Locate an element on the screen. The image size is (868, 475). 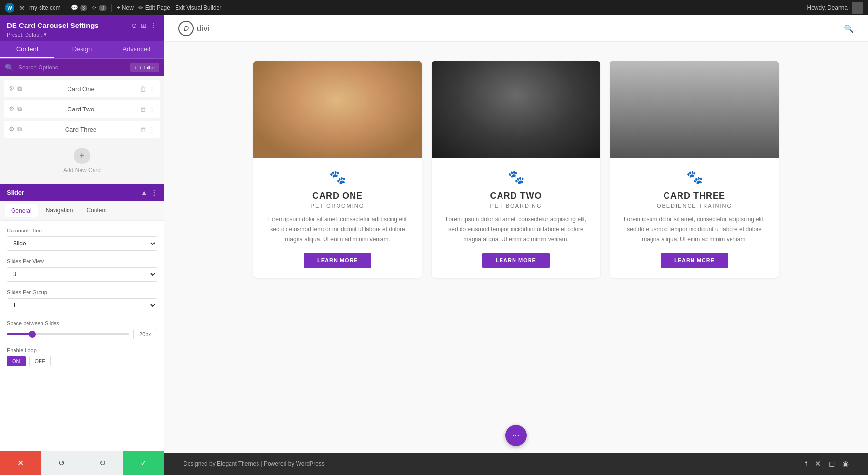
list-item: ⚙ ⧉ Card Three 🗑 ⋮ is located at coordinates (82, 129).